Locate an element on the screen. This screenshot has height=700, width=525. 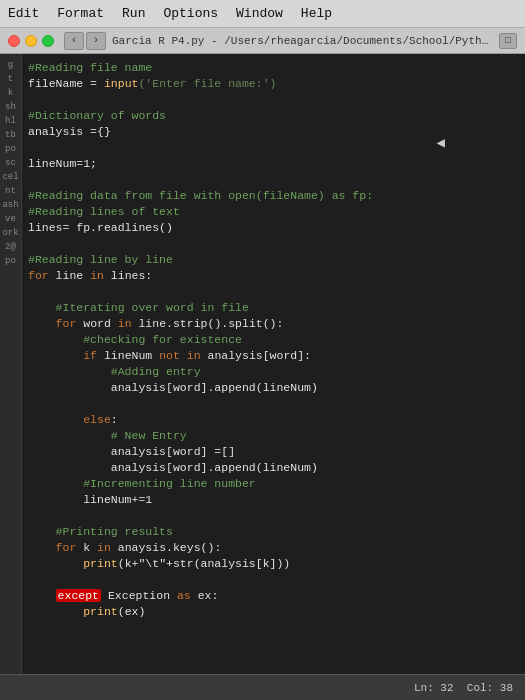
code-line-18: #checking for existence is located at coordinates (272, 340).